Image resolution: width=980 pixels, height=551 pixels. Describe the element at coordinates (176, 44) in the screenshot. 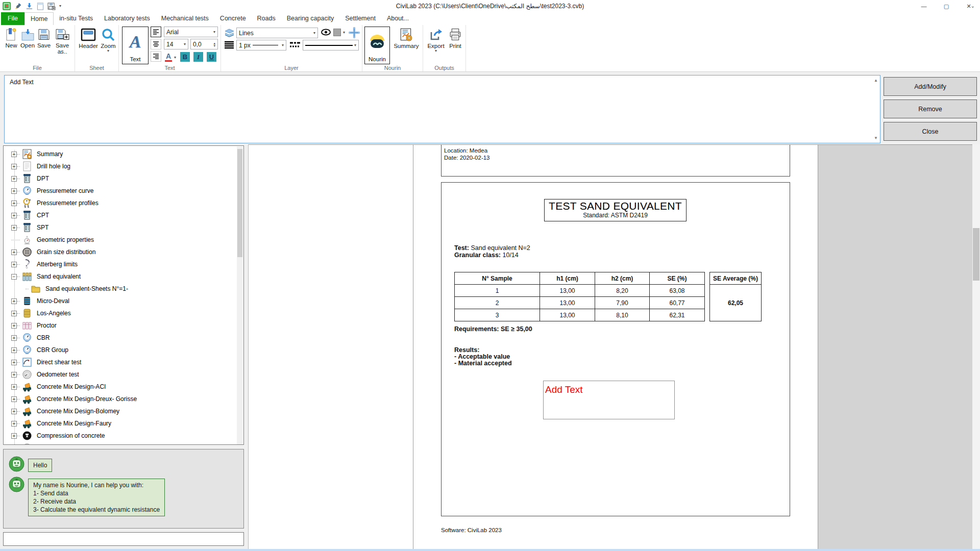

I see `font-size-select: 14 ▾` at that location.